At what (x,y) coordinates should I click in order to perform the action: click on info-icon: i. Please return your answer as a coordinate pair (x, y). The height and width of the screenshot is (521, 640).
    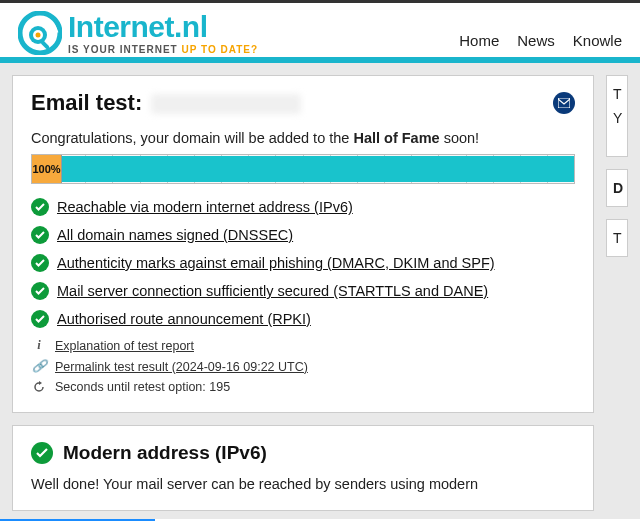
    Looking at the image, I should click on (39, 346).